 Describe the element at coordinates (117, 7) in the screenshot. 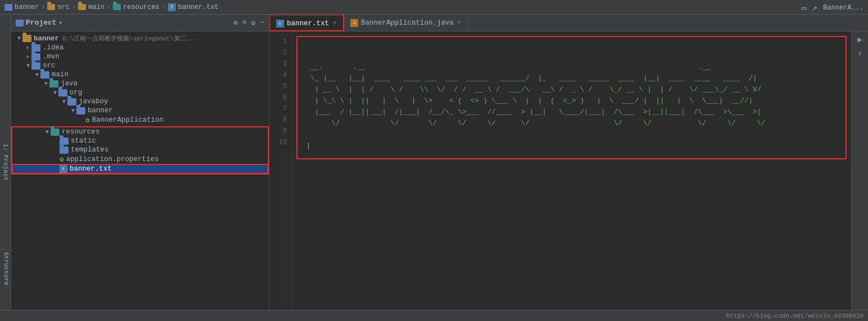

I see `breadcrumb-folder-icon-resources` at that location.